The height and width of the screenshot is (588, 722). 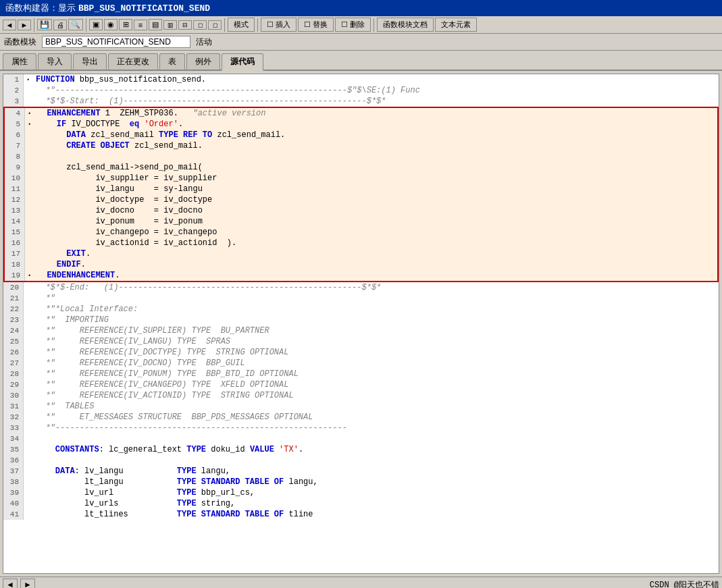 I want to click on line-number: 32, so click(x=14, y=417).